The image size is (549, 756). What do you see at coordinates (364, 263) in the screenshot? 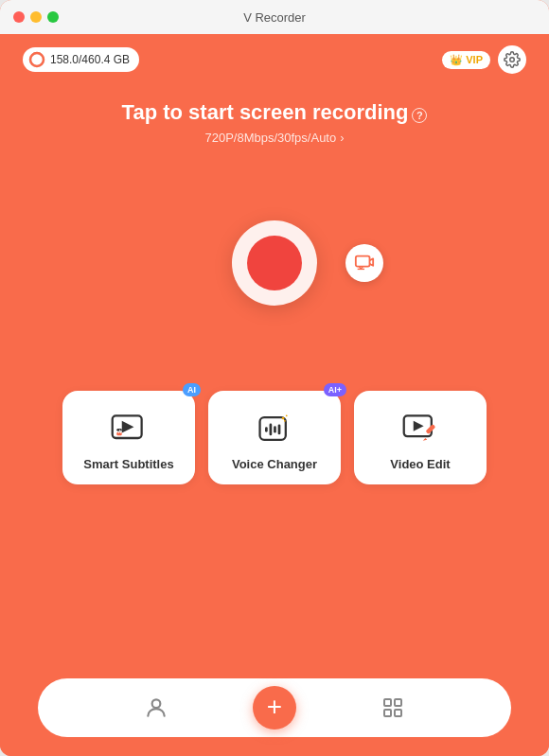
I see `screen-record-shortcut` at bounding box center [364, 263].